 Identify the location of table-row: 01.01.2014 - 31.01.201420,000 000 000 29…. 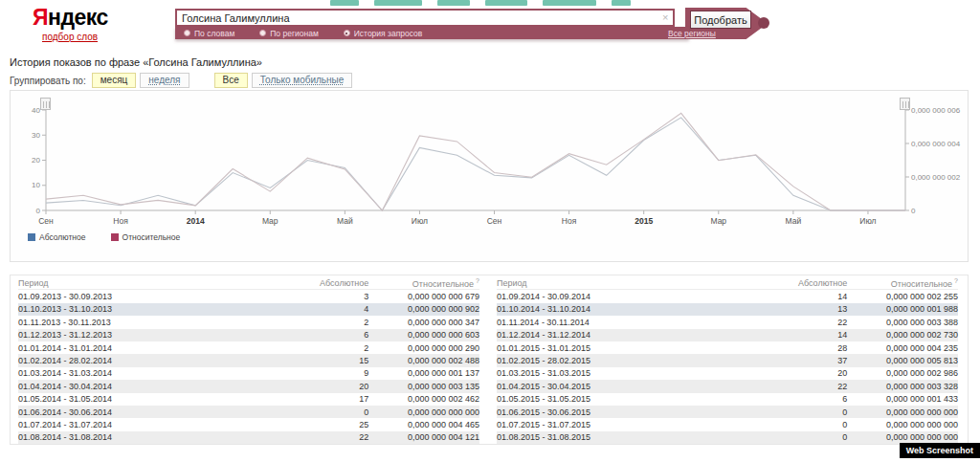
(249, 348).